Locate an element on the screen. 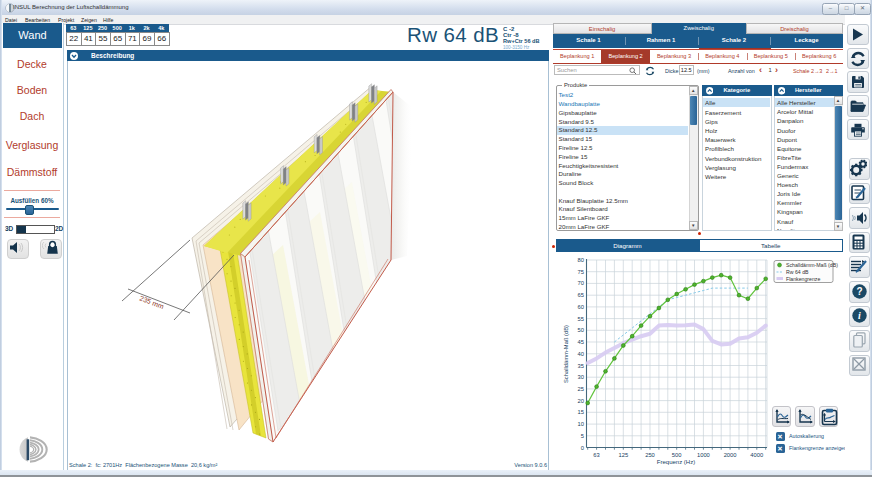 The width and height of the screenshot is (872, 477). svg-text: 15 is located at coordinates (581, 412).